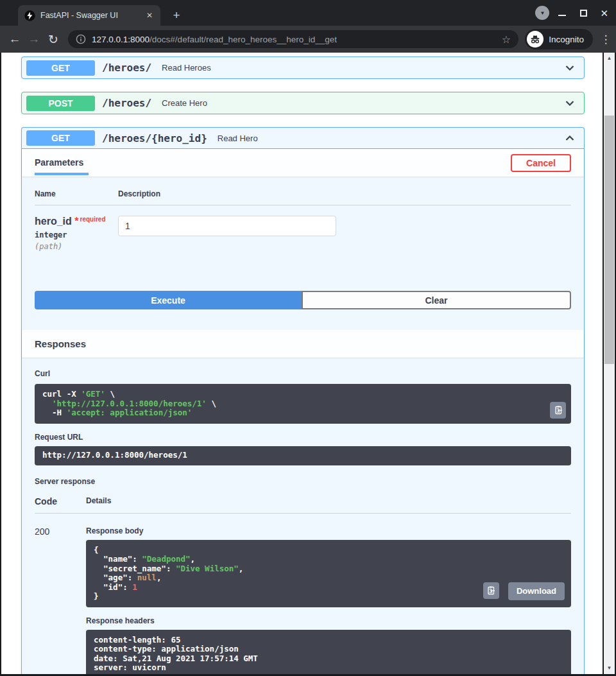 This screenshot has height=676, width=616. Describe the element at coordinates (303, 505) in the screenshot. I see `response-table-header: Code Details` at that location.